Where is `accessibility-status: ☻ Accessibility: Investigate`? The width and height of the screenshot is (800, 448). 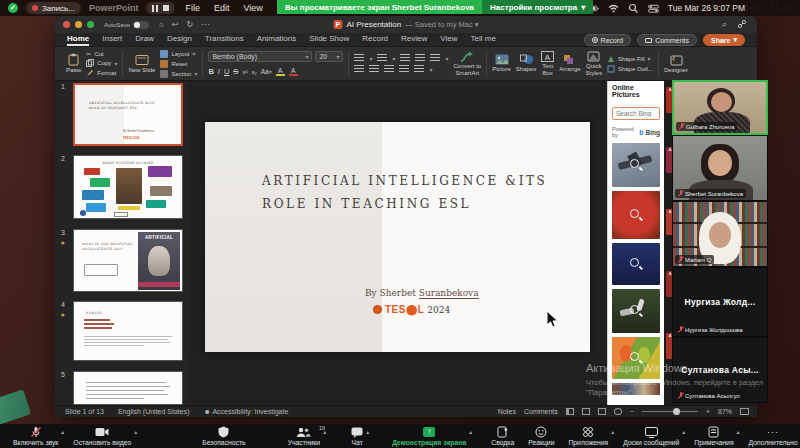
accessibility-status: ☻ Accessibility: Investigate is located at coordinates (246, 412).